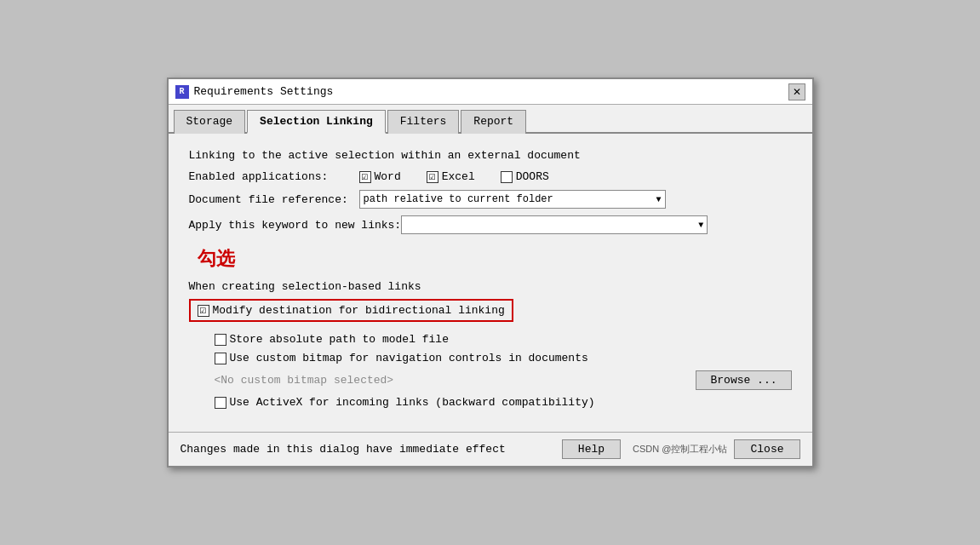 The width and height of the screenshot is (980, 545). What do you see at coordinates (490, 339) in the screenshot?
I see `store-abs-row: Store absolute path to model file` at bounding box center [490, 339].